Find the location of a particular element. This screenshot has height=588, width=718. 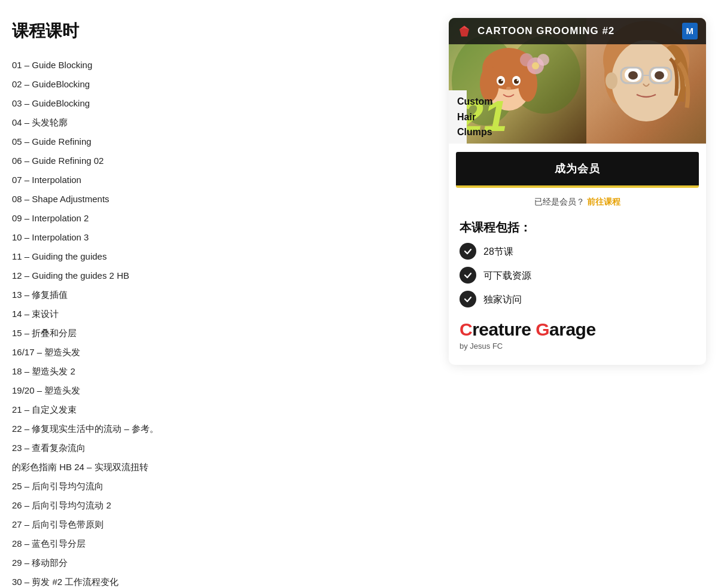

brand-garage-rest: arage is located at coordinates (573, 329).